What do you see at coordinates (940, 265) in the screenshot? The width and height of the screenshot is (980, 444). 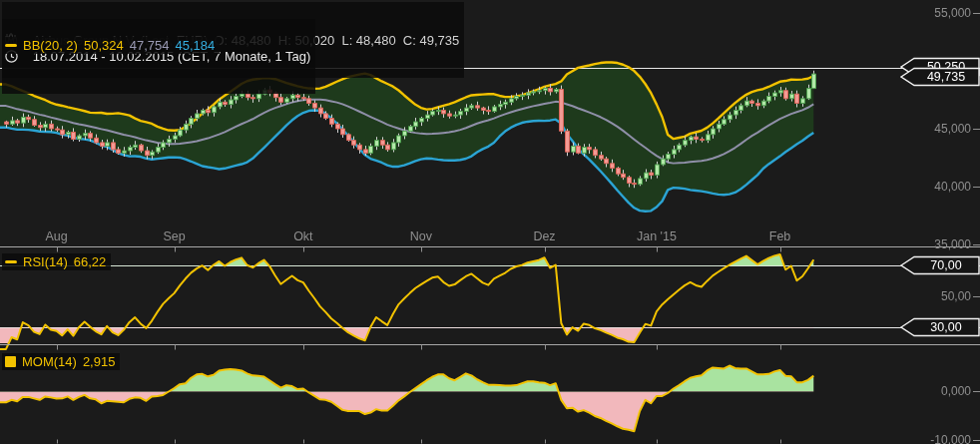 I see `rsi-70-tag: 70,00` at bounding box center [940, 265].